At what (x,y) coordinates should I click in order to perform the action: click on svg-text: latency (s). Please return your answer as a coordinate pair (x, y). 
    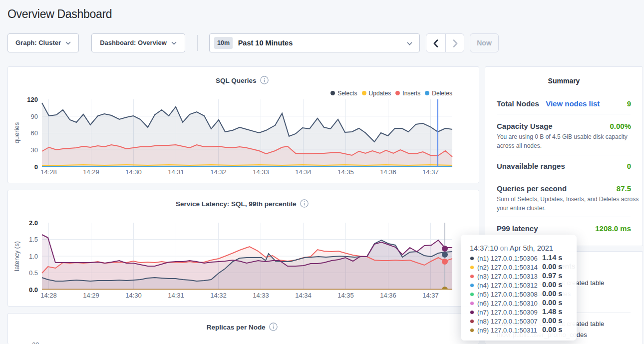
    Looking at the image, I should click on (17, 256).